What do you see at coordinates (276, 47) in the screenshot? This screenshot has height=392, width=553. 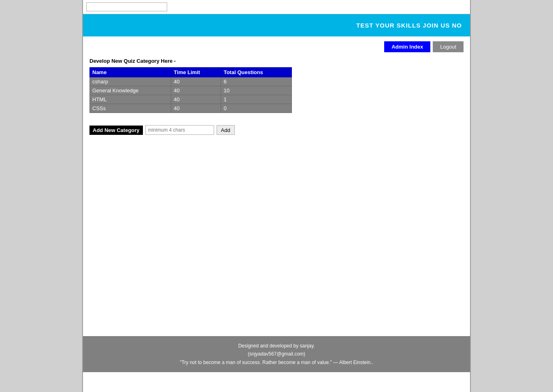 I see `nav-bar: Admin Index Logout` at bounding box center [276, 47].